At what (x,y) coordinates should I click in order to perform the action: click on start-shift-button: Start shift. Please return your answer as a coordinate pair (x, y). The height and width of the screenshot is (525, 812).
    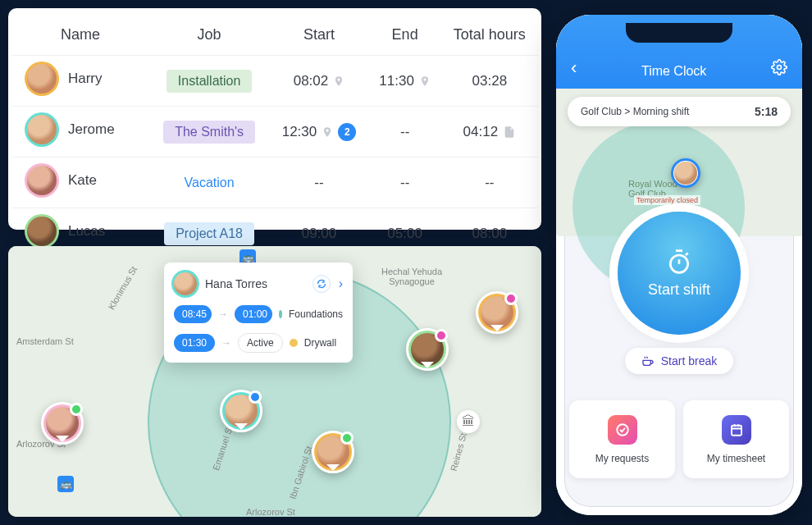
    Looking at the image, I should click on (679, 273).